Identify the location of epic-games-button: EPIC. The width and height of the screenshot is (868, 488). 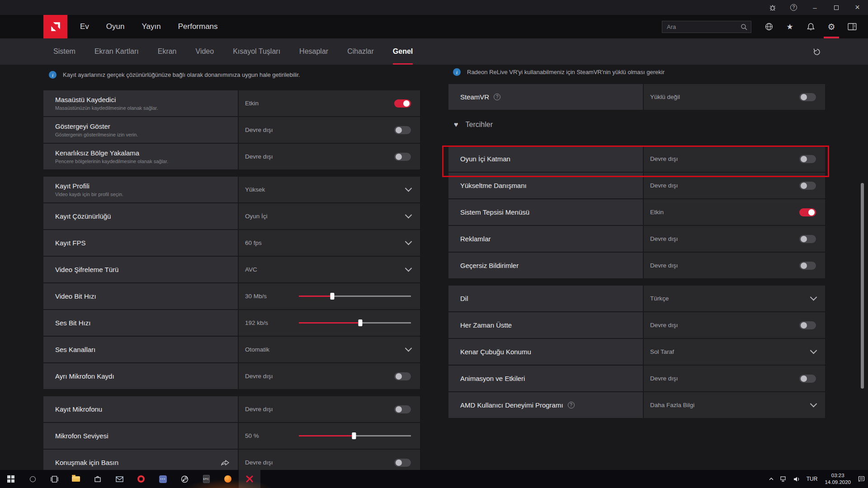
(206, 479).